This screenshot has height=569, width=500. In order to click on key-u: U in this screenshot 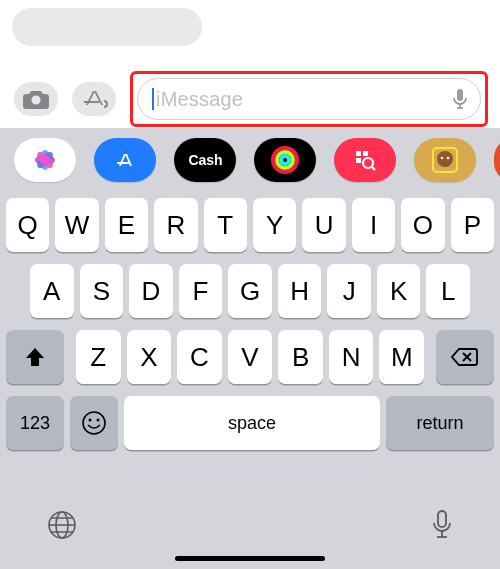, I will do `click(324, 225)`.